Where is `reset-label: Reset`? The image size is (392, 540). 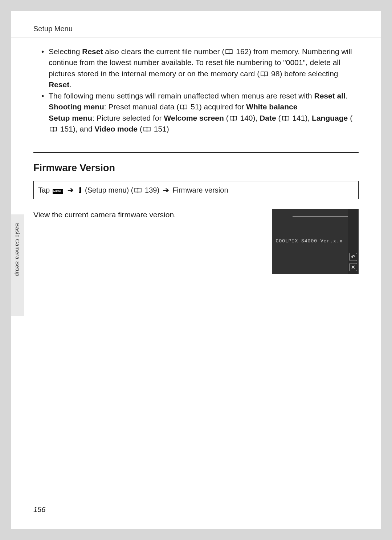 reset-label: Reset is located at coordinates (92, 52).